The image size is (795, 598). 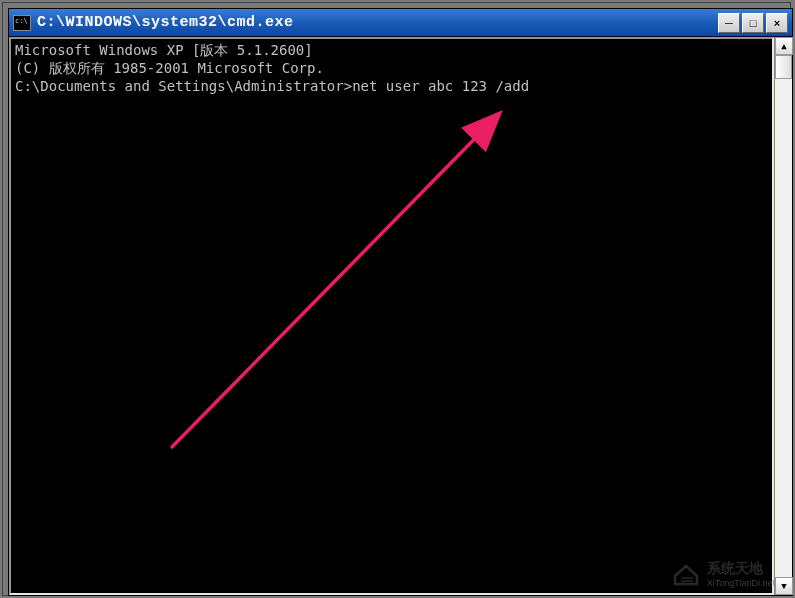 What do you see at coordinates (440, 86) in the screenshot?
I see `console-command: net user abc 123 /add` at bounding box center [440, 86].